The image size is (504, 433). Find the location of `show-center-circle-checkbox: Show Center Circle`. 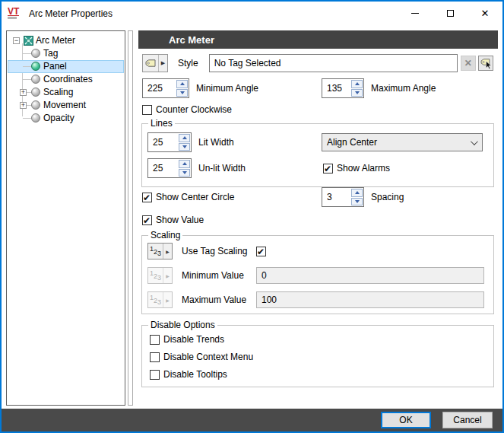

show-center-circle-checkbox: Show Center Circle is located at coordinates (189, 197).